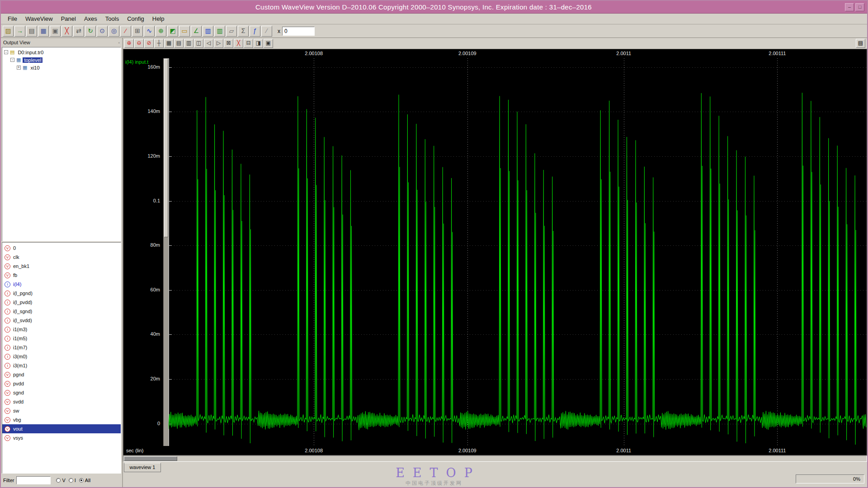  I want to click on signal-label: 0, so click(14, 248).